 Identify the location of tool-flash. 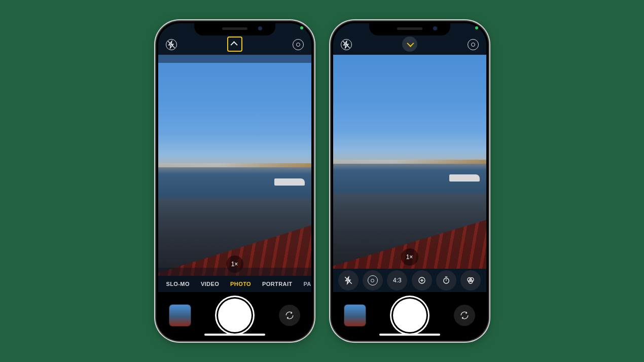
(348, 280).